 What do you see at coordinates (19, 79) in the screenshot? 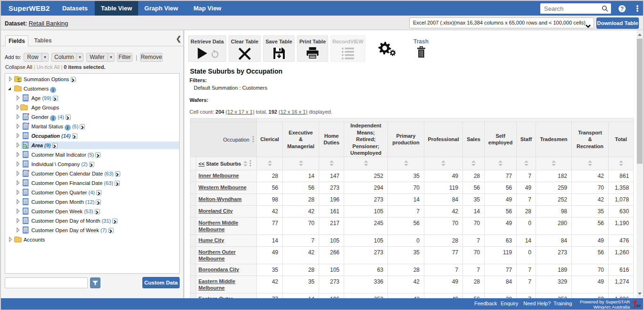
I see `svg-text: Σ` at bounding box center [19, 79].